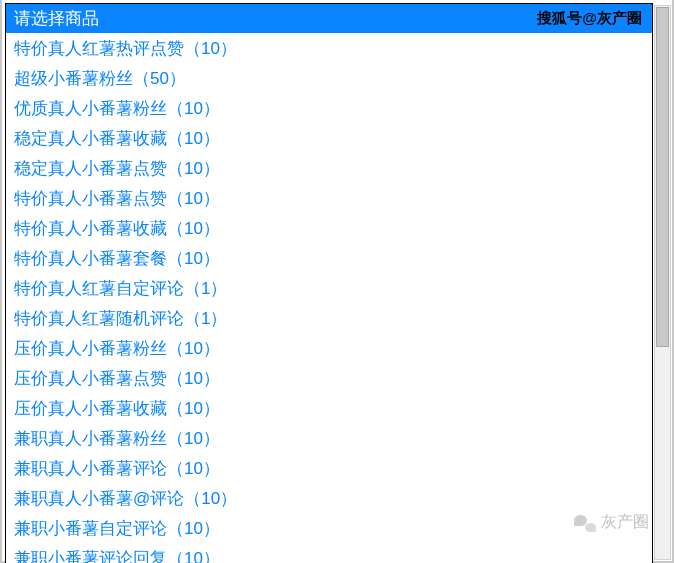 This screenshot has width=674, height=563. What do you see at coordinates (329, 378) in the screenshot?
I see `option-item: 压价真人小番薯点赞（10）` at bounding box center [329, 378].